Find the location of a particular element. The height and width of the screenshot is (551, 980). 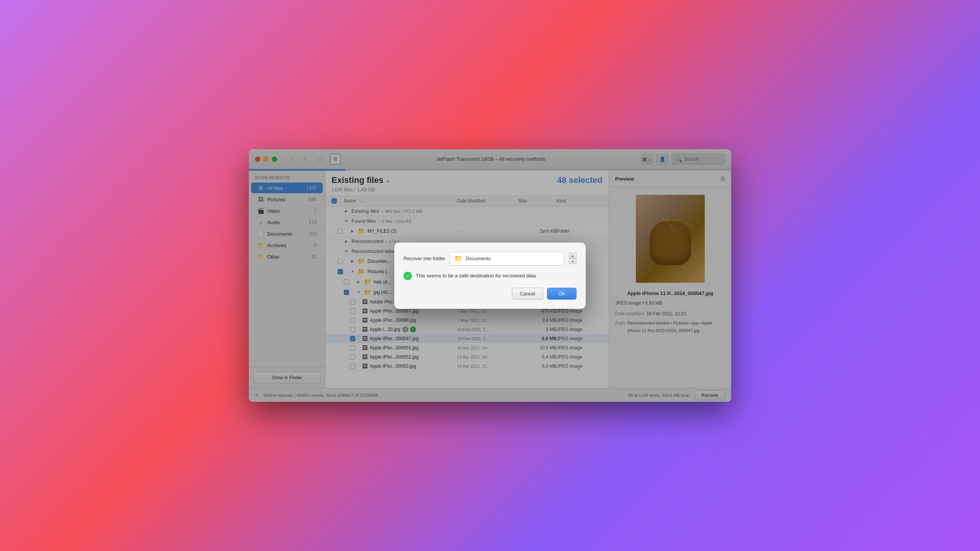

modal-folder-row: Recover into folder 📁 Documents ▲ ▼ is located at coordinates (490, 259).